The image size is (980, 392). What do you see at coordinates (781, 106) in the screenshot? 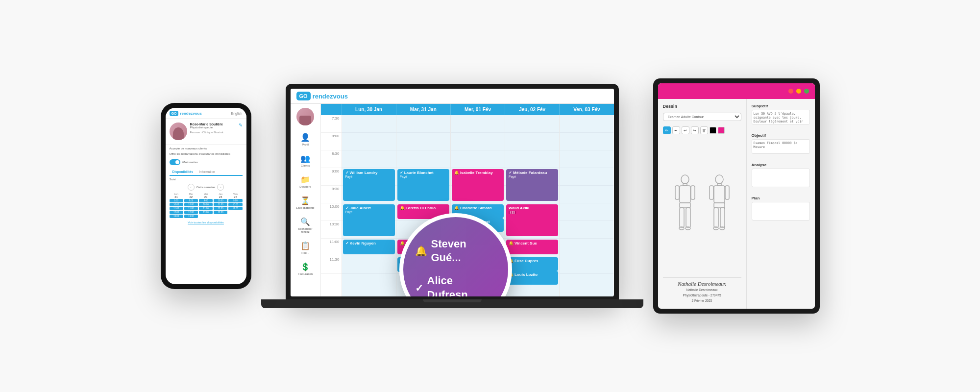
I see `tablet-subjectif-title: Subjectif` at bounding box center [781, 106].